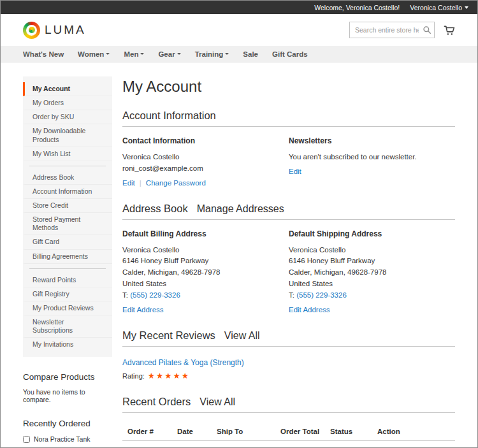 This screenshot has width=478, height=448. Describe the element at coordinates (32, 31) in the screenshot. I see `luma-logo-icon` at that location.